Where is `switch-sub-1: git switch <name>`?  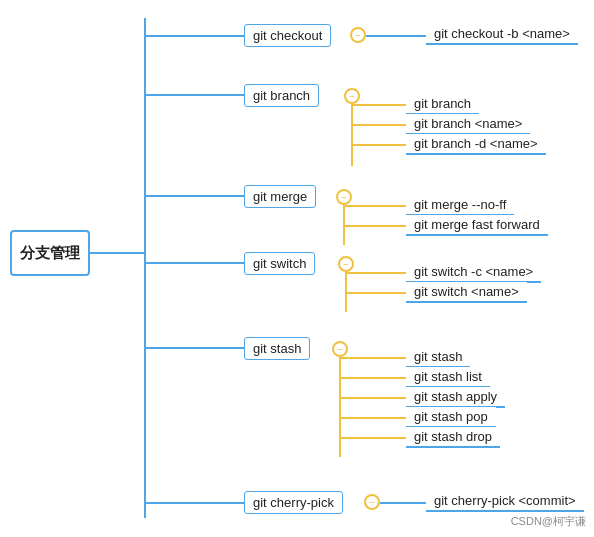 switch-sub-1: git switch <name> is located at coordinates (466, 292).